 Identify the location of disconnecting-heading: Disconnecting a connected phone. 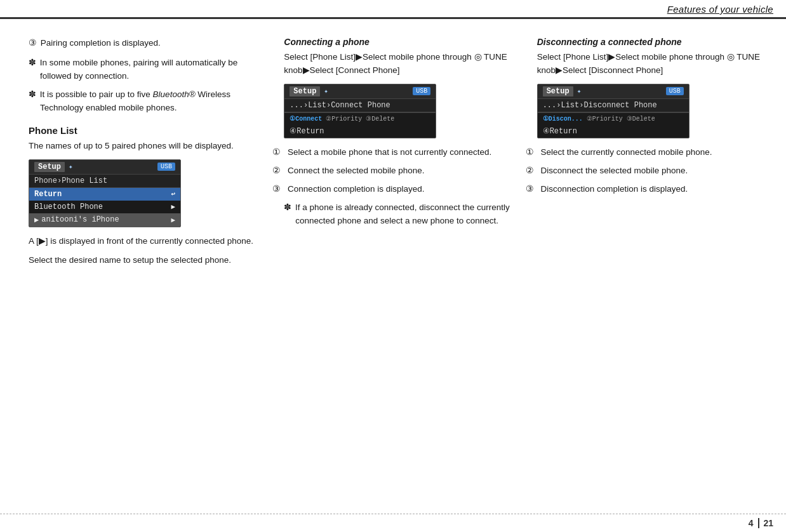
(652, 42).